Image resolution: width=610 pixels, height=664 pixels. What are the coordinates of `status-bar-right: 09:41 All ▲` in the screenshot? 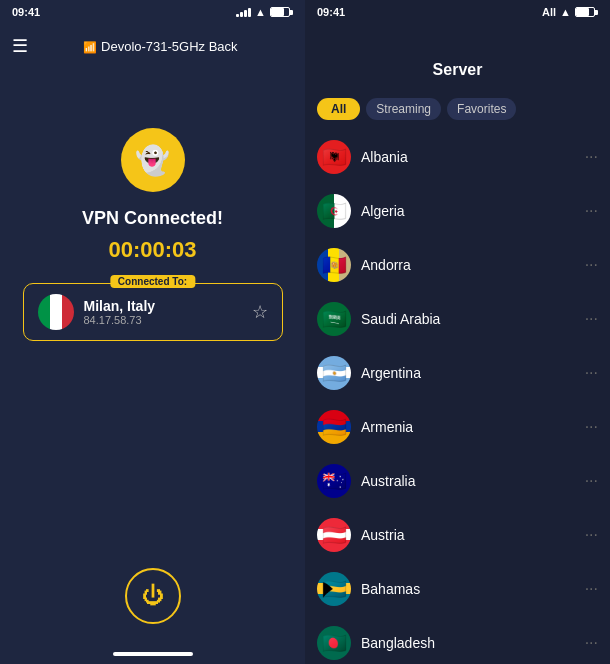 It's located at (458, 12).